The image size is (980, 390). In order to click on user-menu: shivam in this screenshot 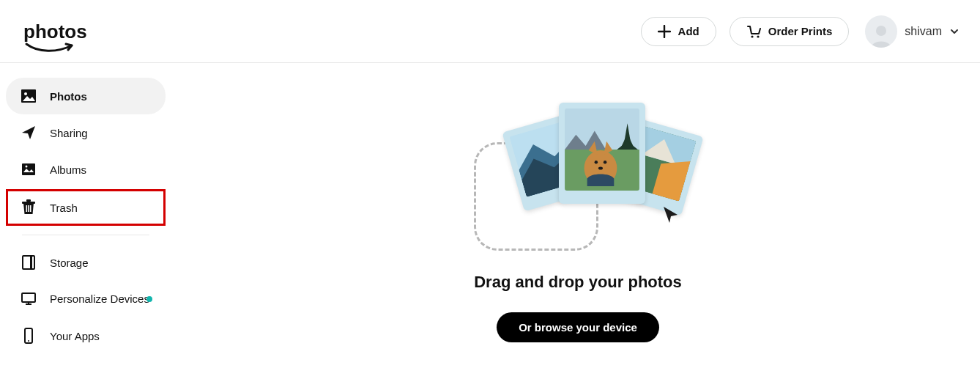, I will do `click(911, 32)`.